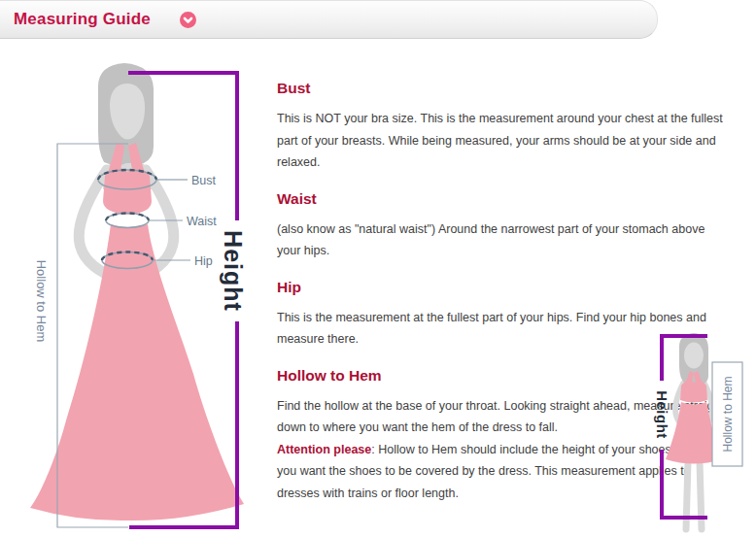 The height and width of the screenshot is (537, 756). I want to click on small-hollow-to-hem-box: Hollow to Hem, so click(727, 414).